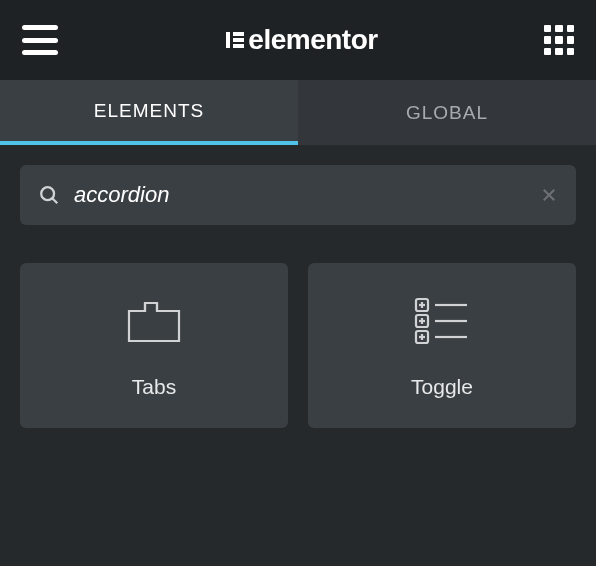 The image size is (596, 566). Describe the element at coordinates (40, 40) in the screenshot. I see `menu-button` at that location.